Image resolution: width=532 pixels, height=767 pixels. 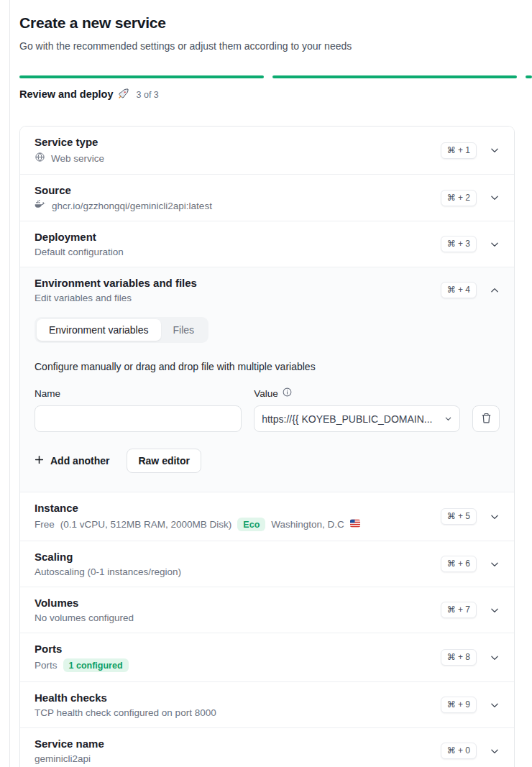 I want to click on env-config-hint: Configure manually or drag and drop file…, so click(x=267, y=367).